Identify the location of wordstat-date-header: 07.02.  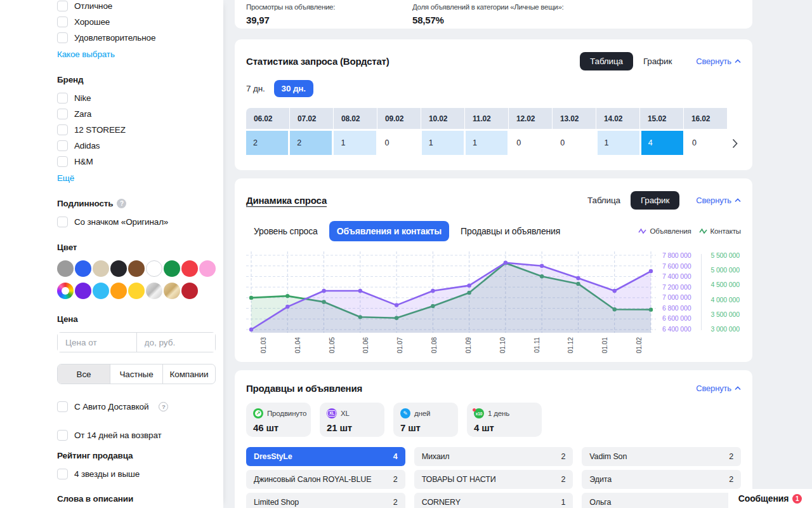
(312, 118).